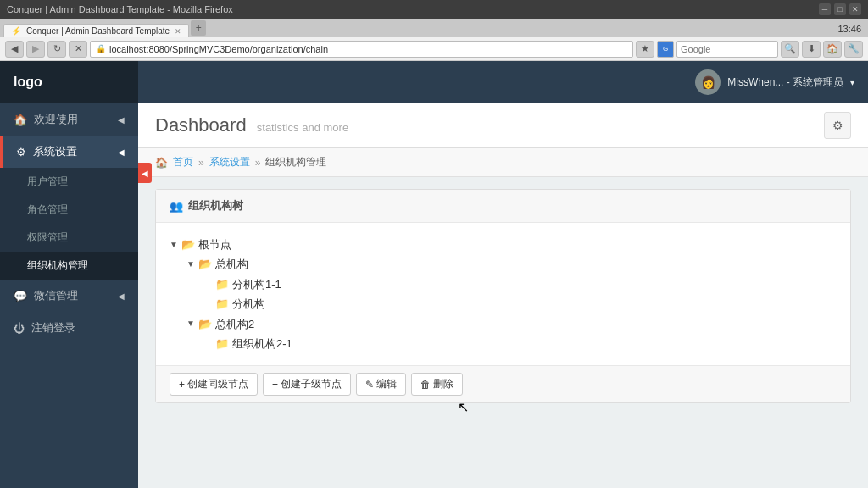 The width and height of the screenshot is (868, 488). What do you see at coordinates (215, 244) in the screenshot?
I see `tree-label-root: 根节点` at bounding box center [215, 244].